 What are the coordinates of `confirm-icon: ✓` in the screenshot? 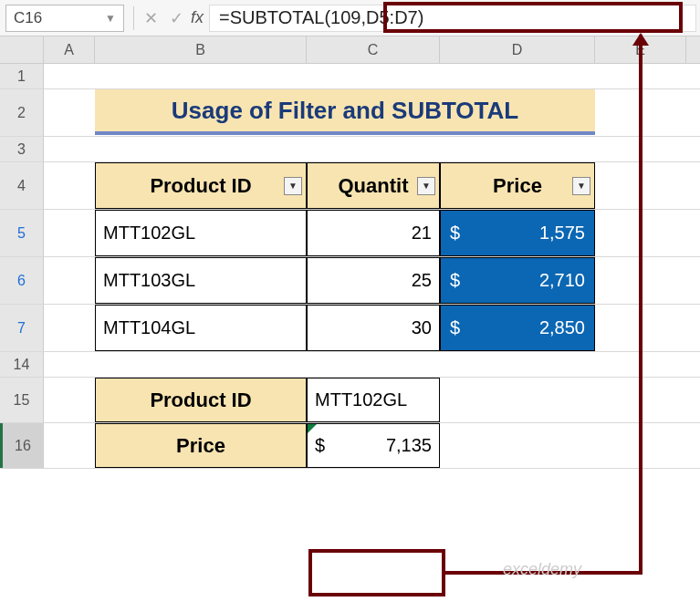 It's located at (176, 18).